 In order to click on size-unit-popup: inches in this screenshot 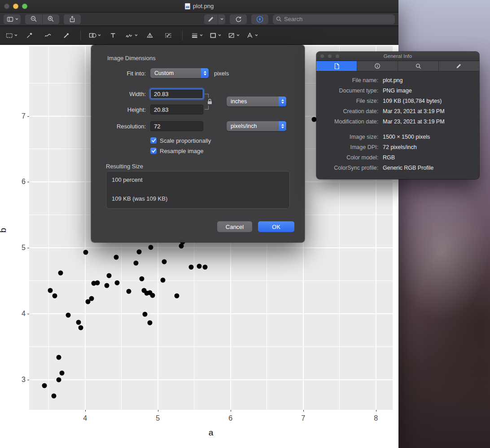, I will do `click(257, 101)`.